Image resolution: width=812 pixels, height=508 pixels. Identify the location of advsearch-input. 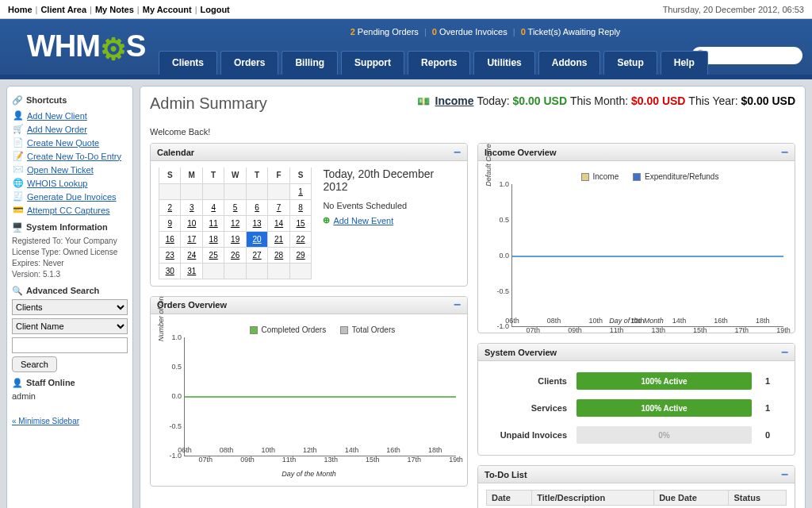
(70, 345).